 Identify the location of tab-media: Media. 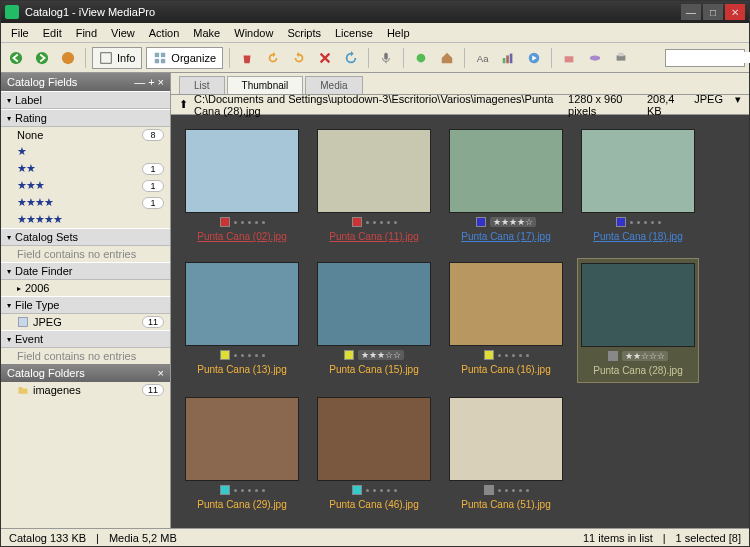
(334, 85).